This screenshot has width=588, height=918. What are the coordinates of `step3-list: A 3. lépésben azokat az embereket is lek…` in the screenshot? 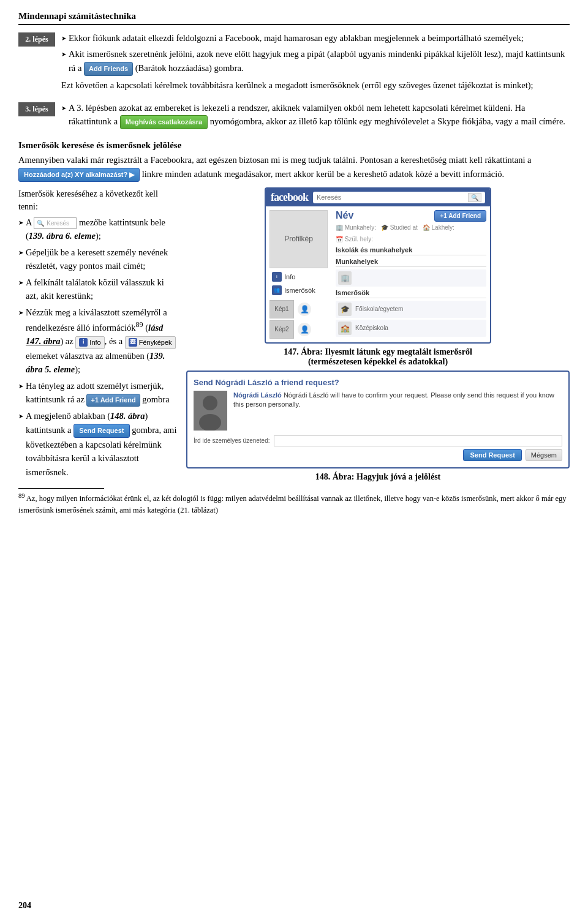 It's located at (315, 115).